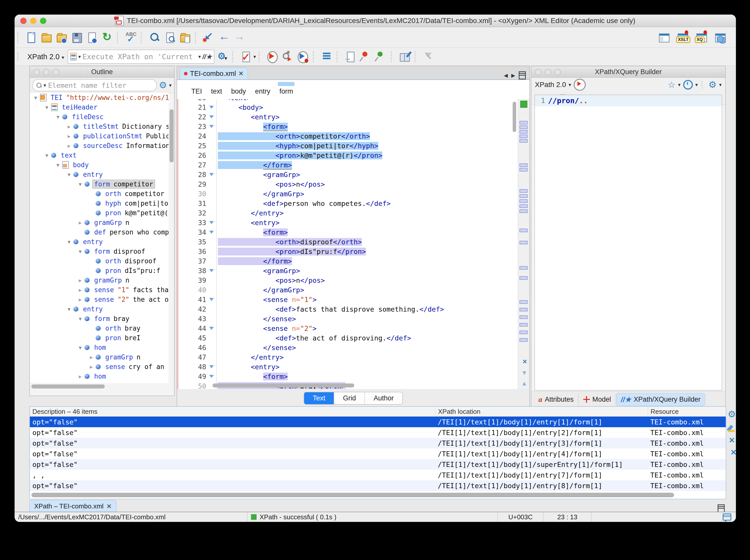  What do you see at coordinates (254, 57) in the screenshot?
I see `validate-menu-chevron: ▾` at bounding box center [254, 57].